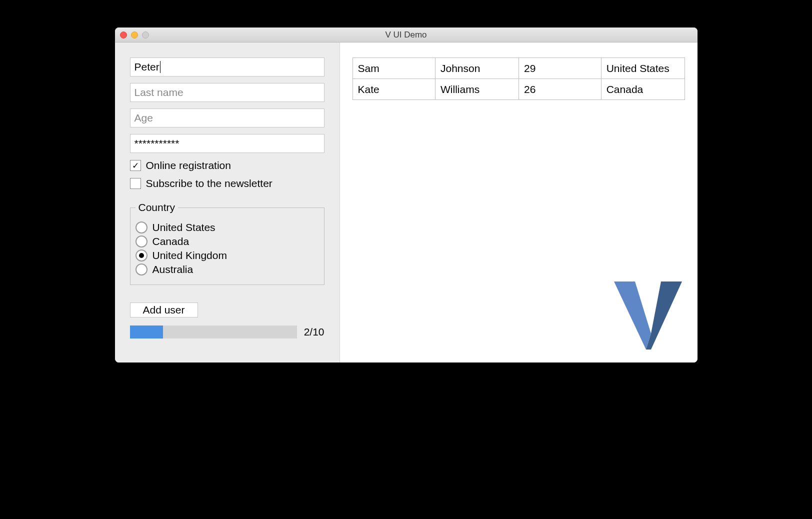  What do you see at coordinates (164, 310) in the screenshot?
I see `add-user-button: Add user` at bounding box center [164, 310].